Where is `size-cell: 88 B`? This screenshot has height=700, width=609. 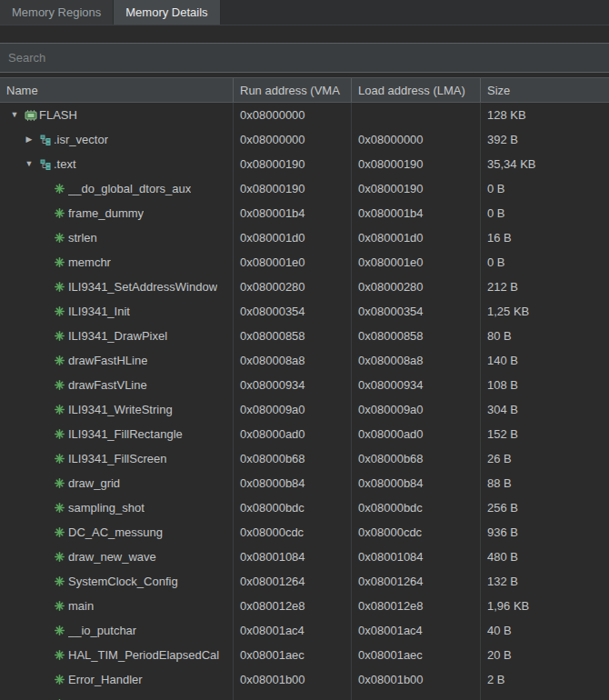 size-cell: 88 B is located at coordinates (544, 484).